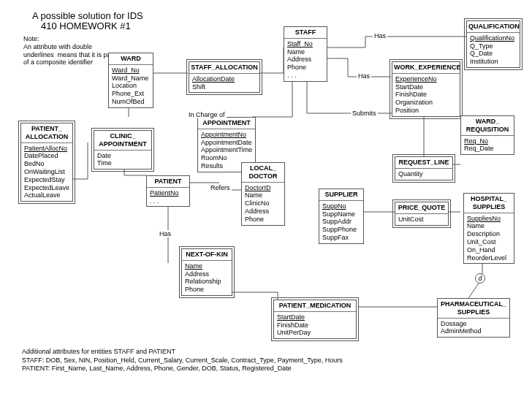 Image resolution: width=532 pixels, height=396 pixels. What do you see at coordinates (207, 272) in the screenshot?
I see `entity-next-of-kin: NEXT-OF-KIN Name Address Relationship Ph…` at bounding box center [207, 272].